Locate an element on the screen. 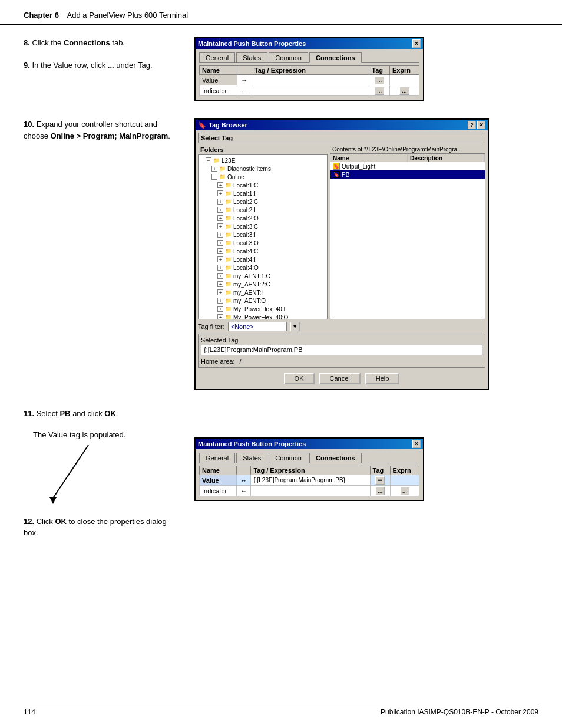  d2-cell-tag-value: ▪▪▪ is located at coordinates (380, 480).